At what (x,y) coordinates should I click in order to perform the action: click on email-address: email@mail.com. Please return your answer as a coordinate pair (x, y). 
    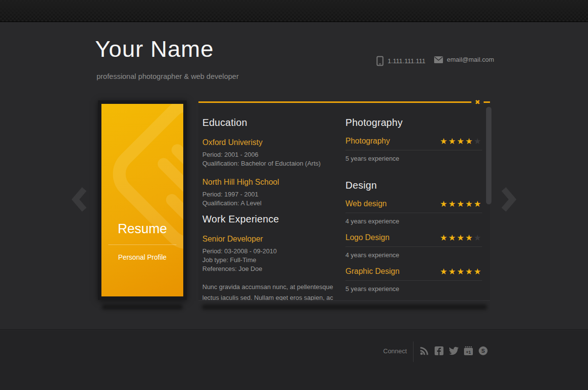
    Looking at the image, I should click on (470, 60).